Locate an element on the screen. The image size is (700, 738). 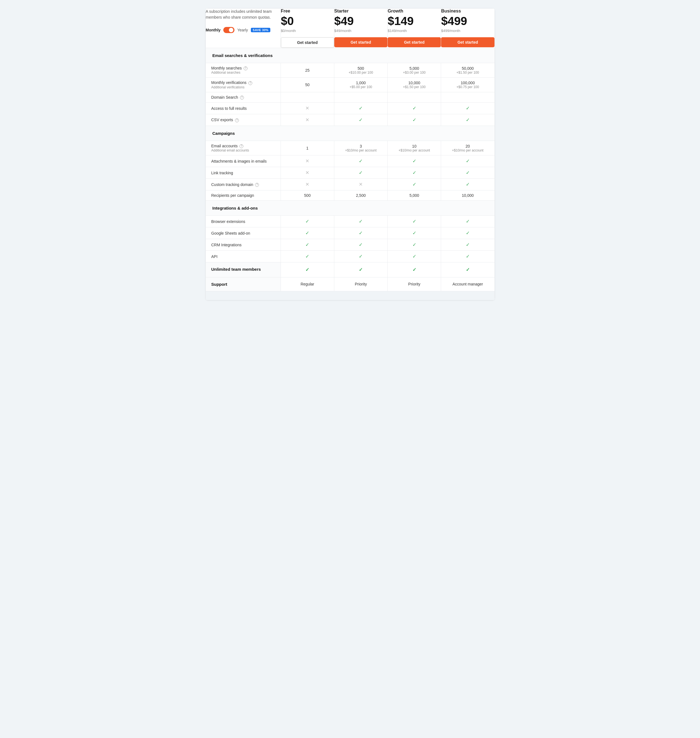
unlimited-team-free: ✓ is located at coordinates (307, 270).